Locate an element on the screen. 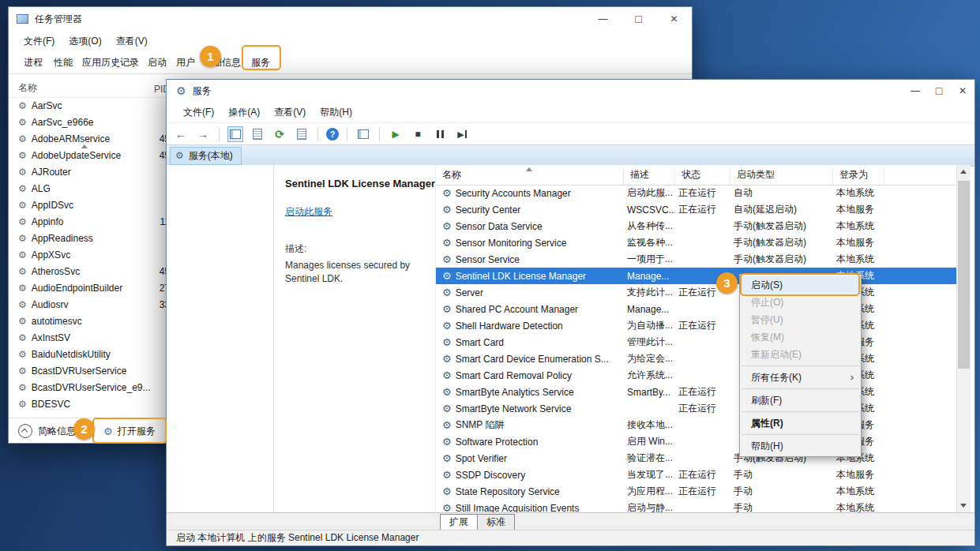 The height and width of the screenshot is (551, 980). service-name: AppReadiness is located at coordinates (62, 238).